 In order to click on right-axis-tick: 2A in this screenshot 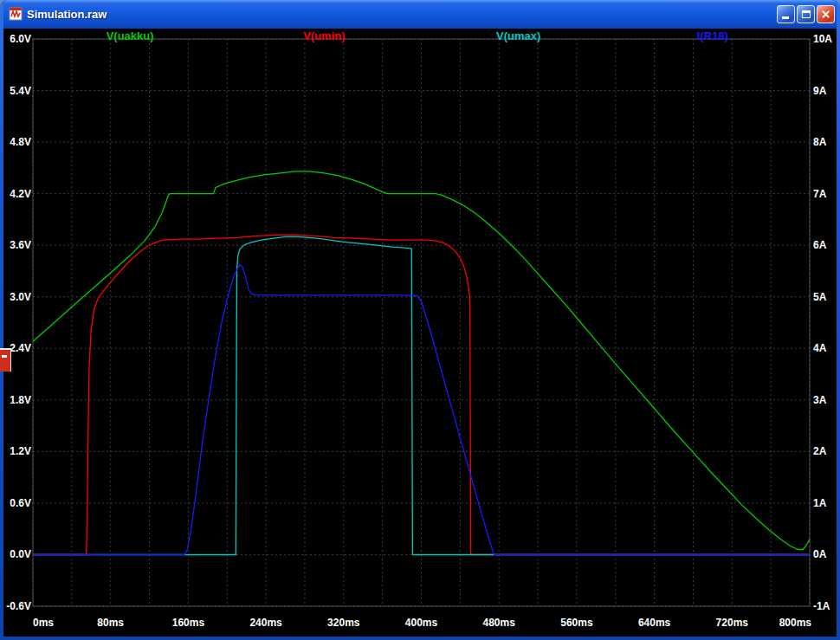, I will do `click(820, 451)`.